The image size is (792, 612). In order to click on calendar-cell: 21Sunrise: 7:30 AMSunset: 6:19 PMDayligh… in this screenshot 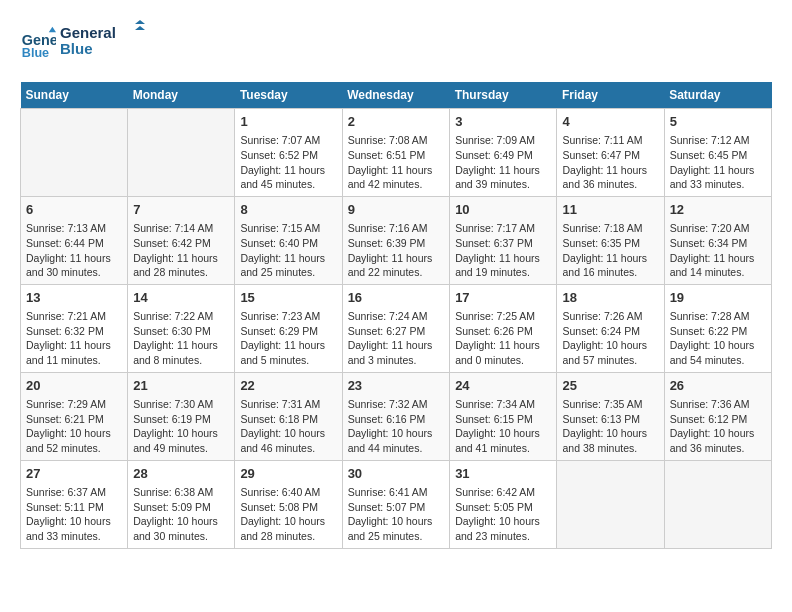, I will do `click(182, 416)`.